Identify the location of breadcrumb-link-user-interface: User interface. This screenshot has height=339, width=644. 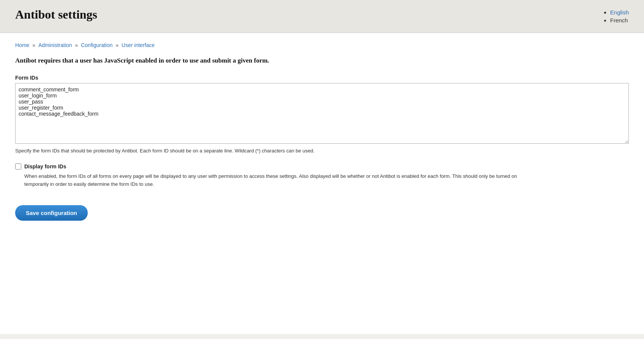
(138, 45).